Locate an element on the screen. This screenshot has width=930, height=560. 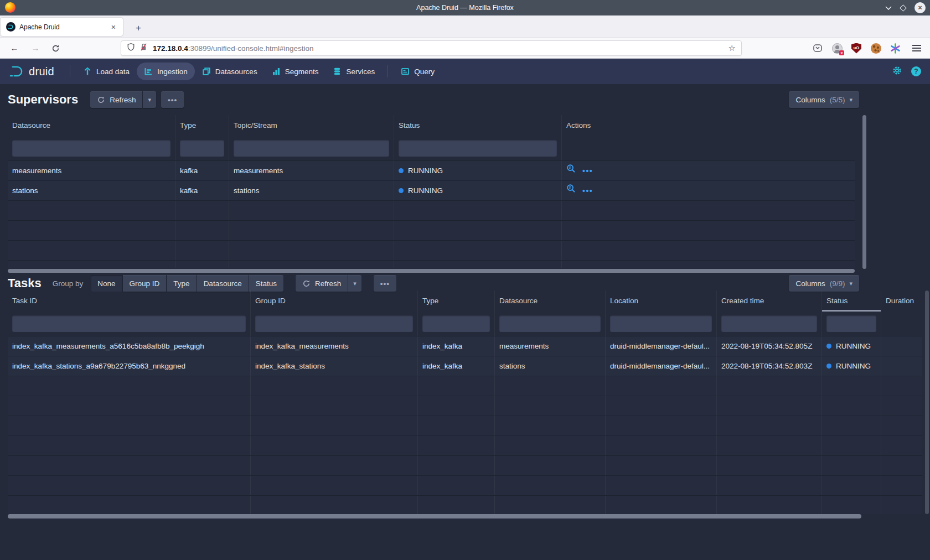
column-header: Status is located at coordinates (478, 126).